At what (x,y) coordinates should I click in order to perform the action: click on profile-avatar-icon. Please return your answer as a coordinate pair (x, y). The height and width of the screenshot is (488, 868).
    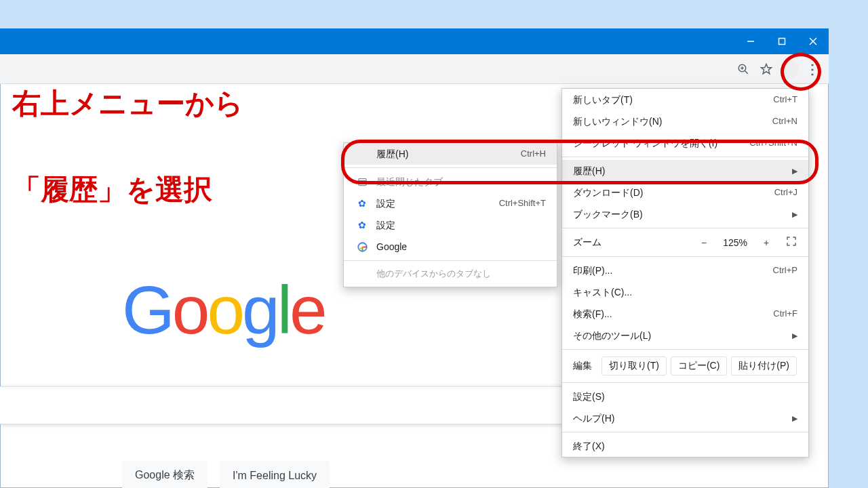
    Looking at the image, I should click on (789, 69).